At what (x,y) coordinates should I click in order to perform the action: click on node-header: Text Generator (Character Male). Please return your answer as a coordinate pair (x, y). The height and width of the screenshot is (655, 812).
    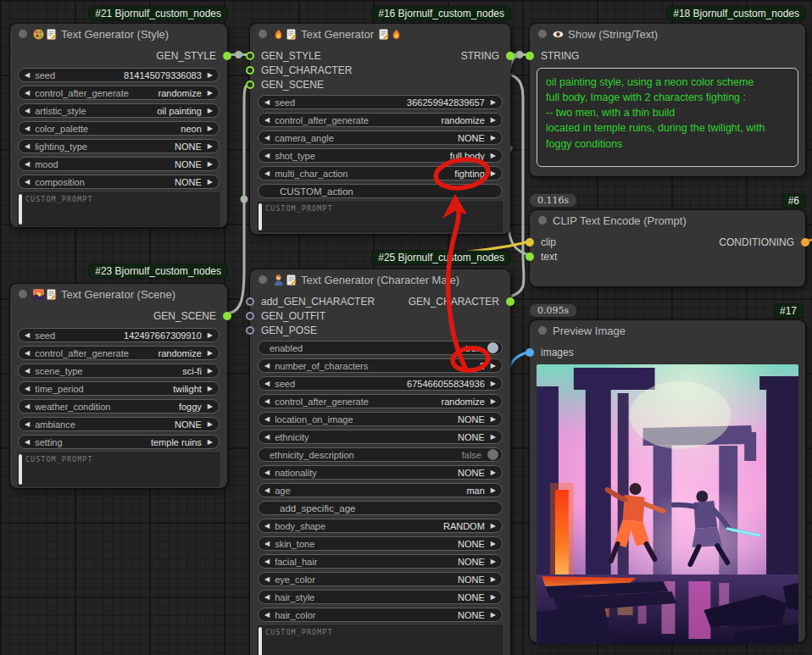
    Looking at the image, I should click on (380, 280).